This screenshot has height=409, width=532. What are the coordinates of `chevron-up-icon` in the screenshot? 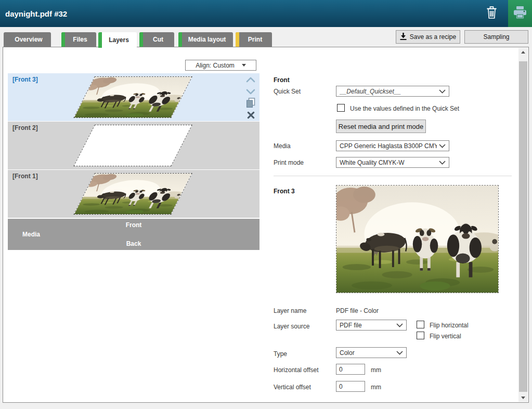 It's located at (251, 80).